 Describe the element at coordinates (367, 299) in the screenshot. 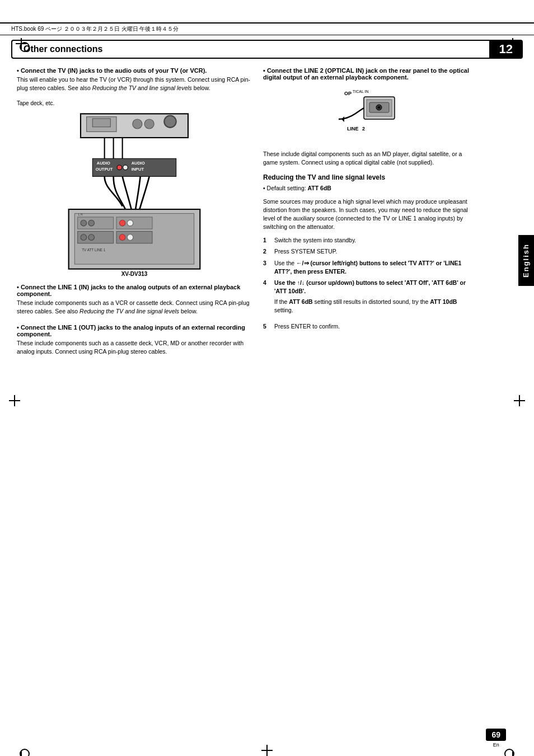

I see `step-4: 4 Use the ↑/↓ (cursor up/down) buttons t…` at that location.